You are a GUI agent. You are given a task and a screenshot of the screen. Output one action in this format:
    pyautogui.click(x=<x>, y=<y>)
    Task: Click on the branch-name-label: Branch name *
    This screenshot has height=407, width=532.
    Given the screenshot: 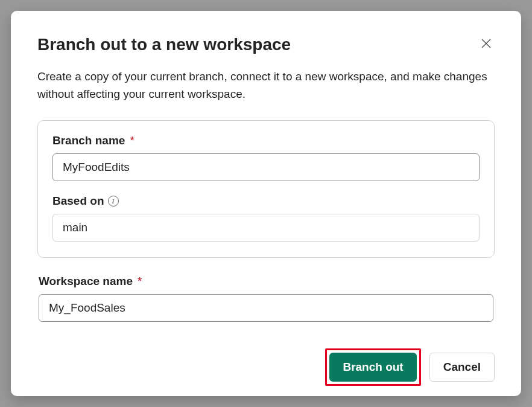 What is the action you would take?
    pyautogui.click(x=266, y=141)
    